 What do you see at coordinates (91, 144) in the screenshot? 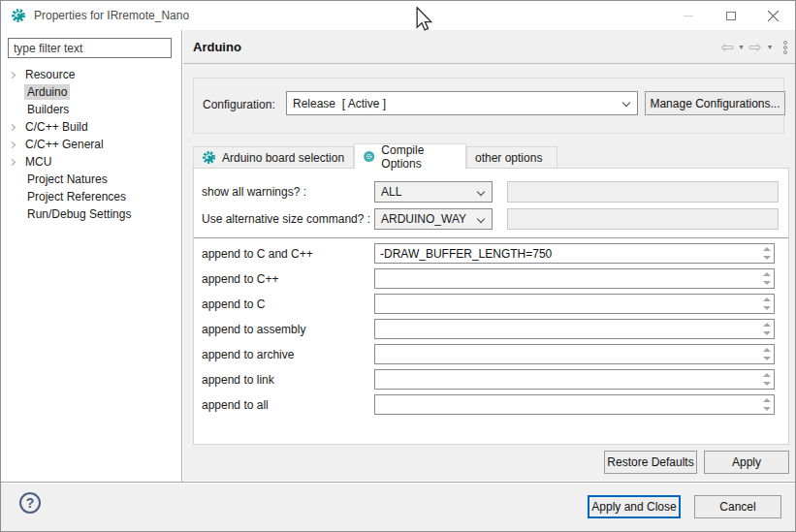
I see `sidebar-item-cpp-general: C/C++ General` at bounding box center [91, 144].